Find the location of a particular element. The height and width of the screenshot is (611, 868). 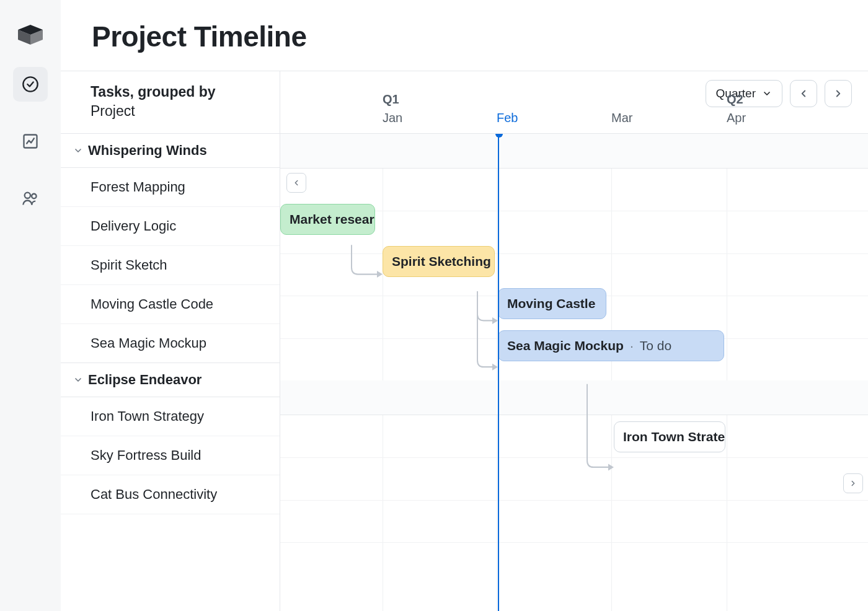

app-logo is located at coordinates (30, 35).